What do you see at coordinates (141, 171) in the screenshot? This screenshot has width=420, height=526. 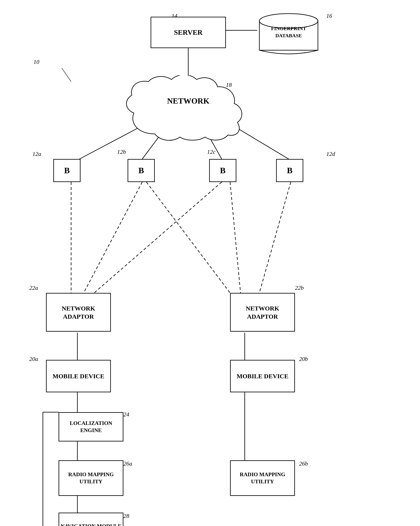 I see `box-12b: B` at bounding box center [141, 171].